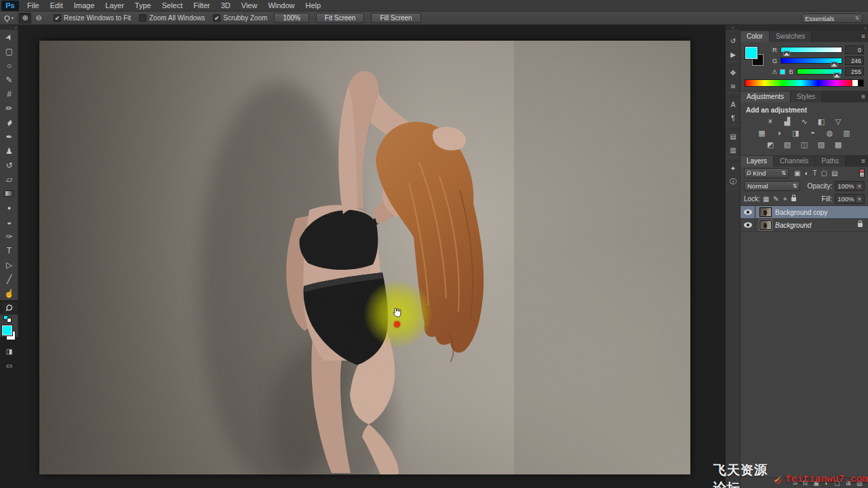 The width and height of the screenshot is (868, 488). Describe the element at coordinates (9, 108) in the screenshot. I see `eyedropper-tool: ✏` at that location.